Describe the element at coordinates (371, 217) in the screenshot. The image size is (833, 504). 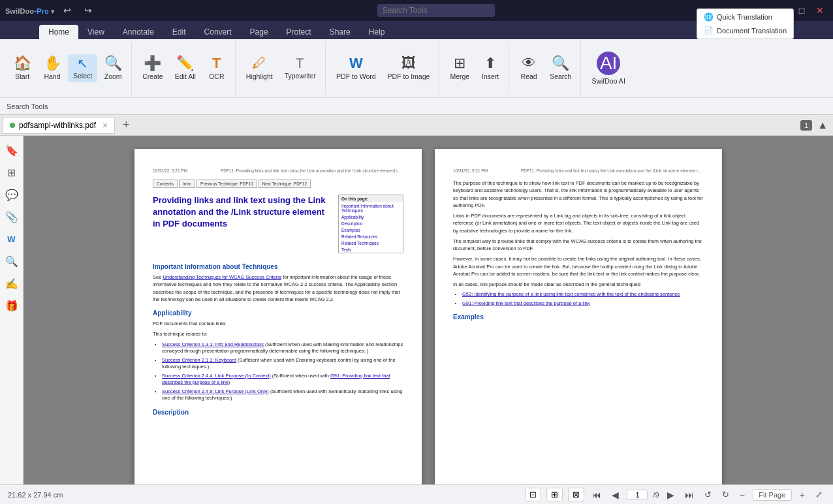
I see `toc-item-1: Applicability` at that location.